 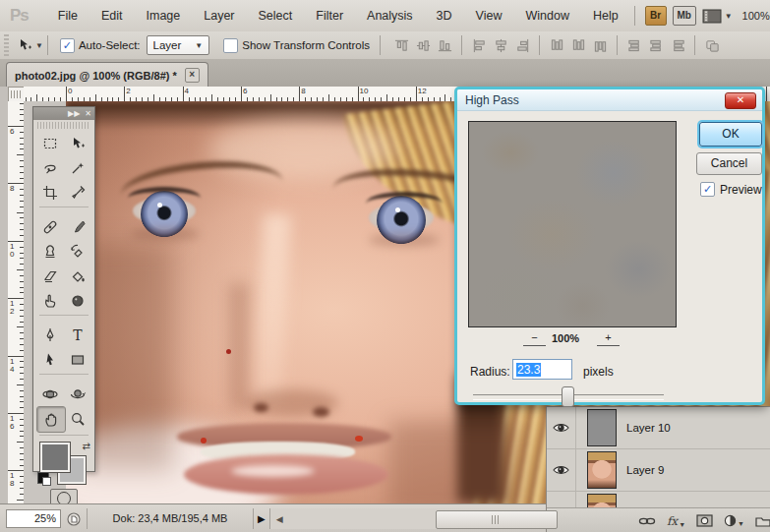 I want to click on quick-selection-tool, so click(x=78, y=167).